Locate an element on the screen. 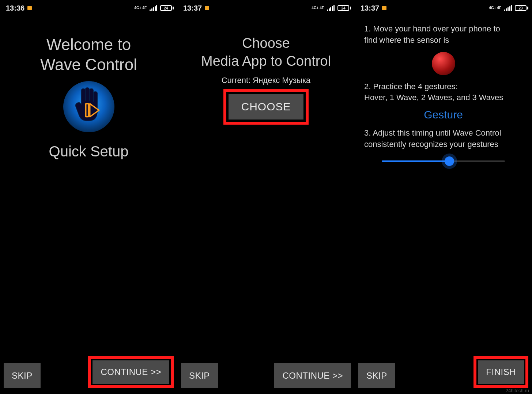 The height and width of the screenshot is (394, 532). choose-app-title: Choose Media App to Control is located at coordinates (266, 53).